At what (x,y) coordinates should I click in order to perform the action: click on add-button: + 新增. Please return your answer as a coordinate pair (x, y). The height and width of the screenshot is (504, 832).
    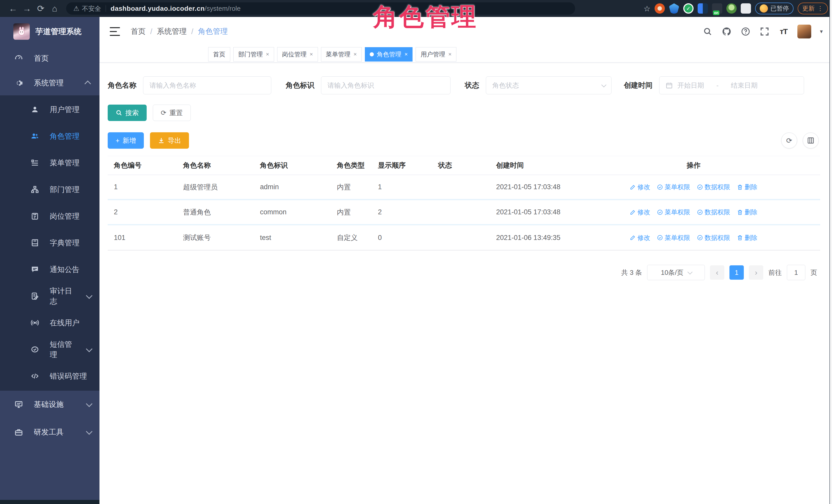
    Looking at the image, I should click on (126, 140).